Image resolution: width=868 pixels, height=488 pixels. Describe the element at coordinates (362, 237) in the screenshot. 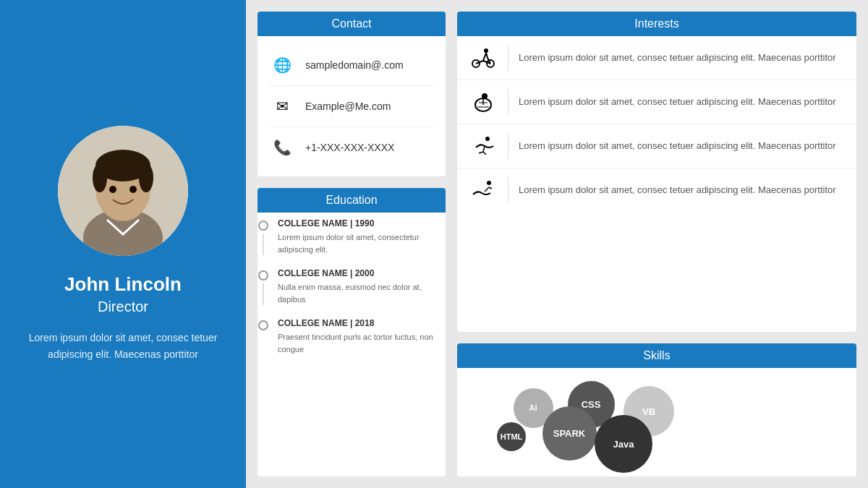

I see `edu-content-1: COLLEGE NAME | 1990 Lorem ipsum dolor si…` at that location.